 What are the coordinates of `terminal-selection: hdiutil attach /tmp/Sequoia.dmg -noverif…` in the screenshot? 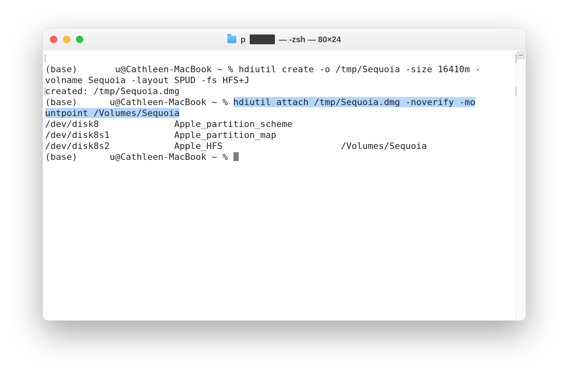 It's located at (354, 102).